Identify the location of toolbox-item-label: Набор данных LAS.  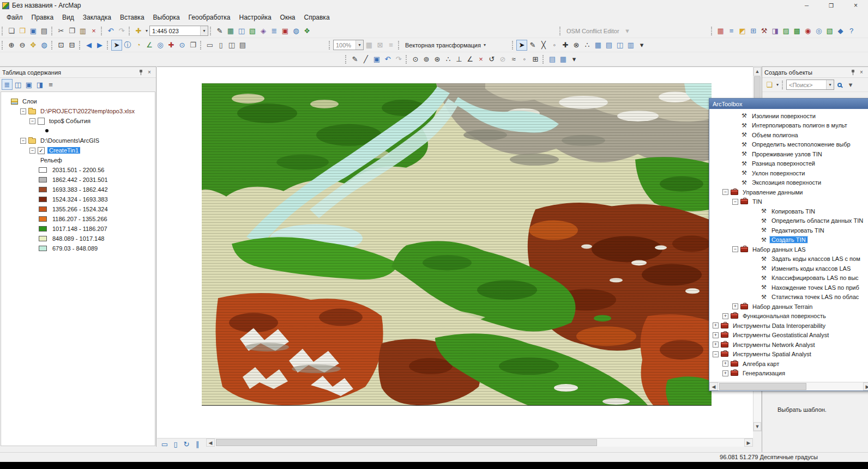
(779, 249).